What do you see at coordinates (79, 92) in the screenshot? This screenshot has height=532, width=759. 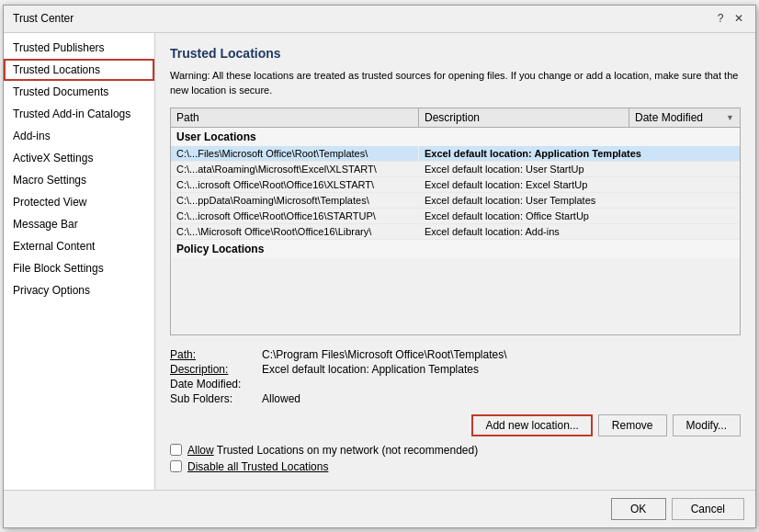 I see `sidebar-item-trusted-documents: Trusted Documents` at bounding box center [79, 92].